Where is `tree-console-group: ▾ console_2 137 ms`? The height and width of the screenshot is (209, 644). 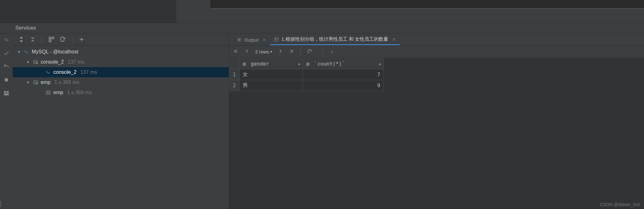
tree-console-group: ▾ console_2 137 ms is located at coordinates (121, 62).